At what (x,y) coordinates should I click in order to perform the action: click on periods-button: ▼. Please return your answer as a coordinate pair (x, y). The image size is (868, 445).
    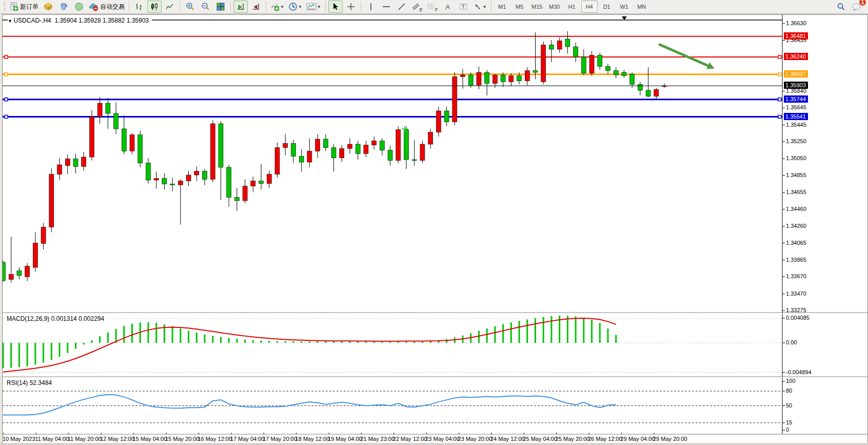
    Looking at the image, I should click on (295, 7).